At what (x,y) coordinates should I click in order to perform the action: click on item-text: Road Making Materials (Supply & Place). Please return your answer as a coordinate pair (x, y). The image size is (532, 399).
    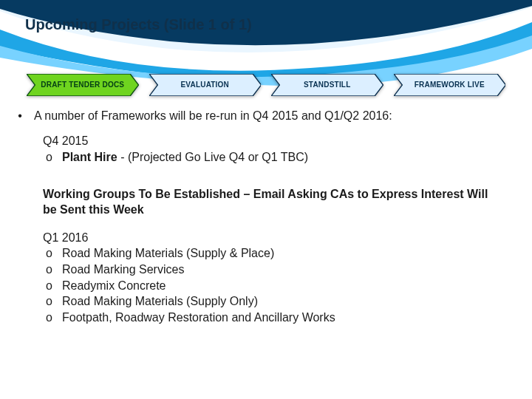
    Looking at the image, I should click on (168, 253).